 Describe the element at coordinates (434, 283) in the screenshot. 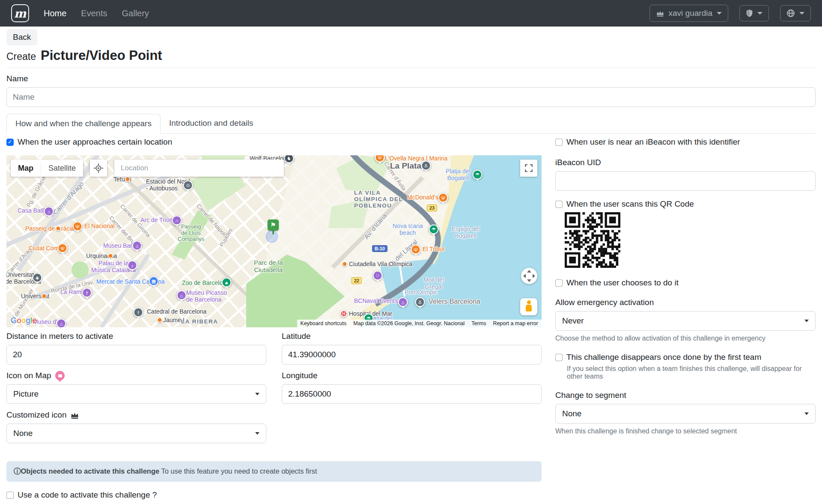

I see `map-label: Moll del Gregal` at that location.